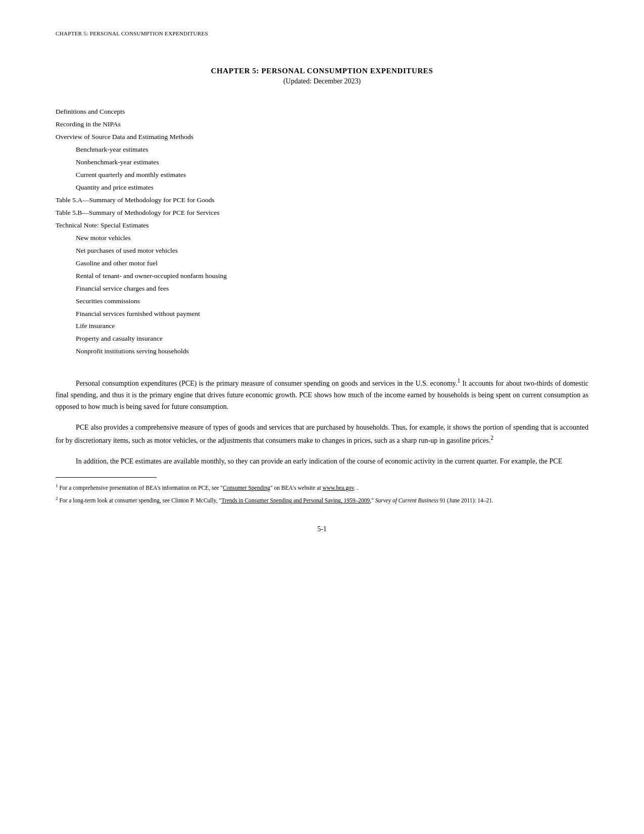  What do you see at coordinates (322, 394) in the screenshot?
I see `body-paragraph-1: Personal consumption expenditures (PCE) …` at bounding box center [322, 394].